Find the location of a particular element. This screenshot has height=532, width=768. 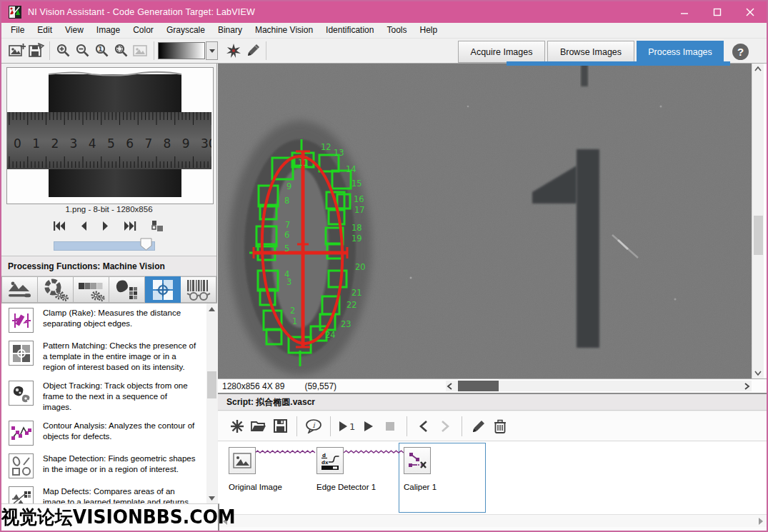

new-script-icon is located at coordinates (237, 426).